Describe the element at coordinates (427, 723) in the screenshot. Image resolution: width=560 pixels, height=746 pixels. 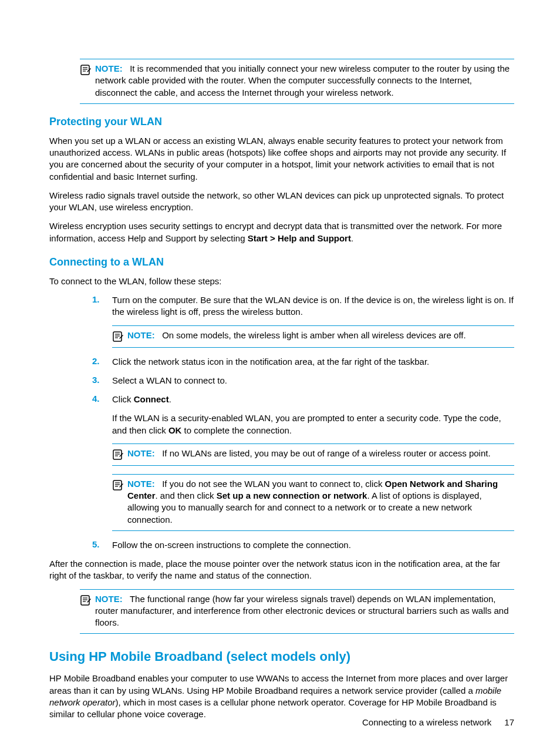
I see `footer-section: Connecting to a wireless network` at that location.